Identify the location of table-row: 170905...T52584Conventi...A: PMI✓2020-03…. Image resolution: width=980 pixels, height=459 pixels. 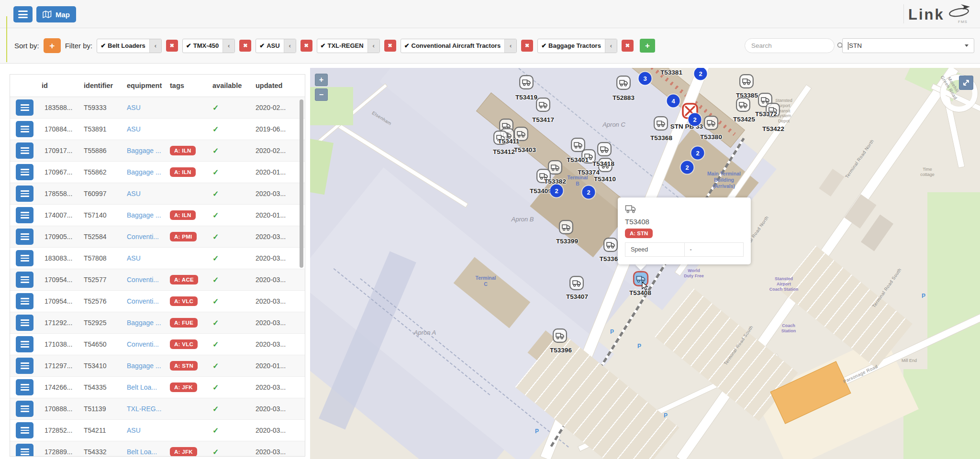
(157, 237).